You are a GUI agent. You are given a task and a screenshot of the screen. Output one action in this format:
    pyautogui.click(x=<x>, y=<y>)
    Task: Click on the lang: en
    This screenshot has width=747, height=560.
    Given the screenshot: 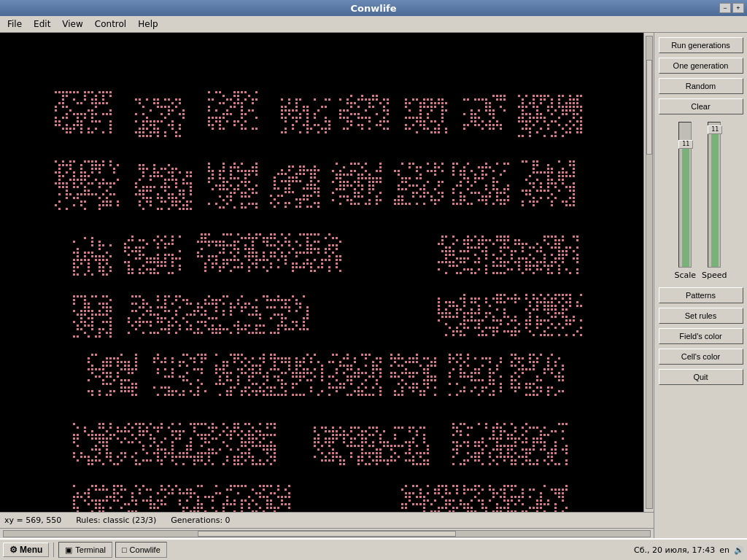 What is the action you would take?
    pyautogui.click(x=724, y=550)
    